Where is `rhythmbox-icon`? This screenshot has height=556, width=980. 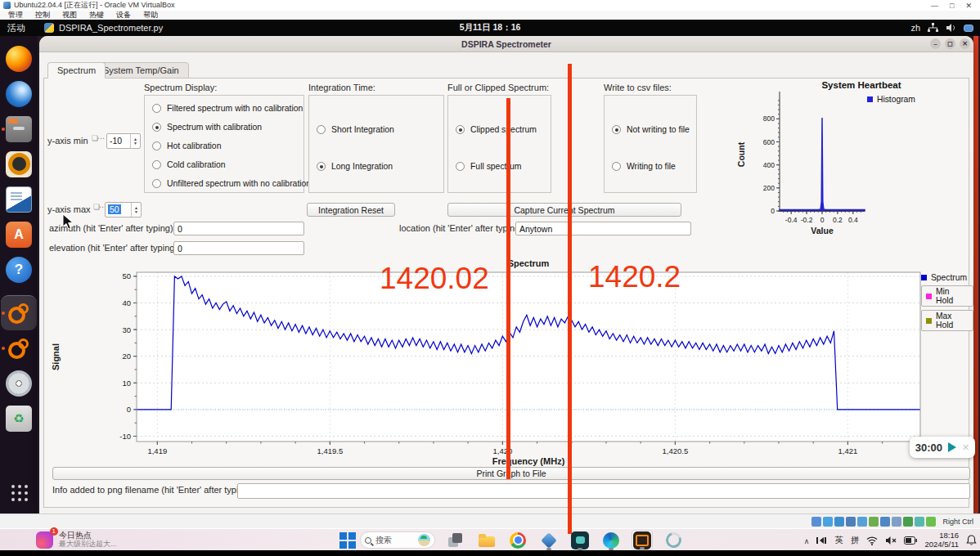 rhythmbox-icon is located at coordinates (19, 164).